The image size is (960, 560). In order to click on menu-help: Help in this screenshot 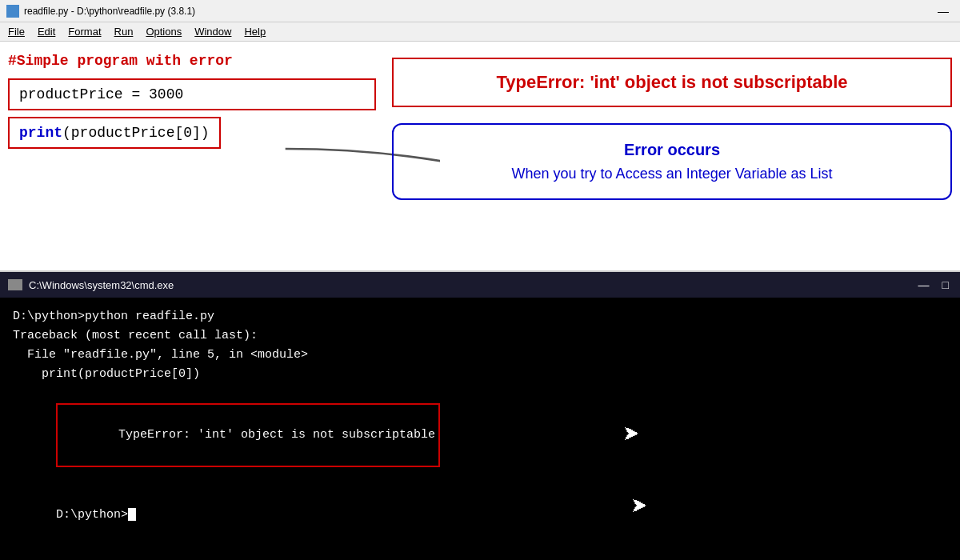, I will do `click(254, 32)`.